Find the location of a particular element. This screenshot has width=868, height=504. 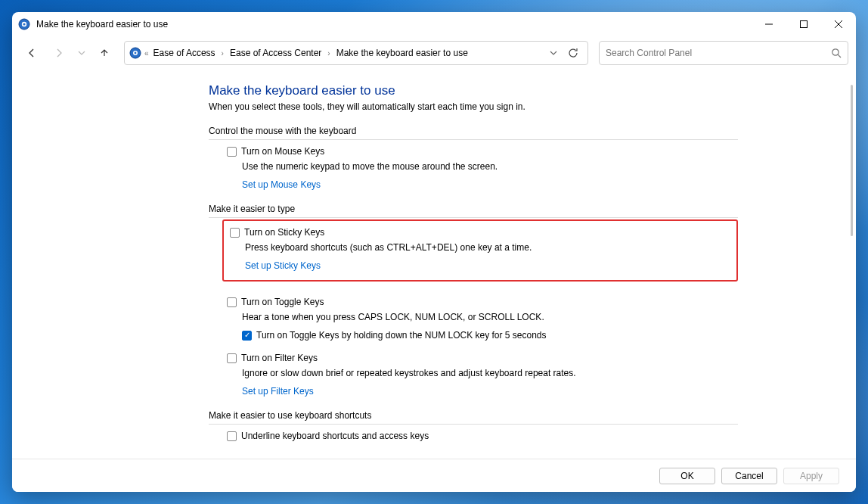

page-heading: Make the keyboard easier to use is located at coordinates (473, 91).